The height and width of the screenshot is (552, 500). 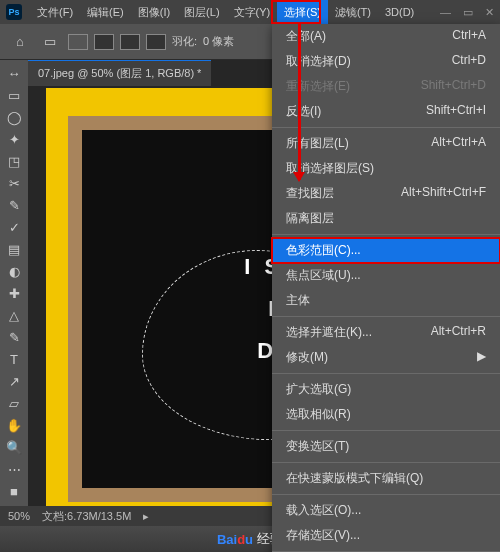 What do you see at coordinates (386, 332) in the screenshot?
I see `menu-item-选择并遮住(K)...: 选择并遮住(K)...Alt+Ctrl+R` at bounding box center [386, 332].